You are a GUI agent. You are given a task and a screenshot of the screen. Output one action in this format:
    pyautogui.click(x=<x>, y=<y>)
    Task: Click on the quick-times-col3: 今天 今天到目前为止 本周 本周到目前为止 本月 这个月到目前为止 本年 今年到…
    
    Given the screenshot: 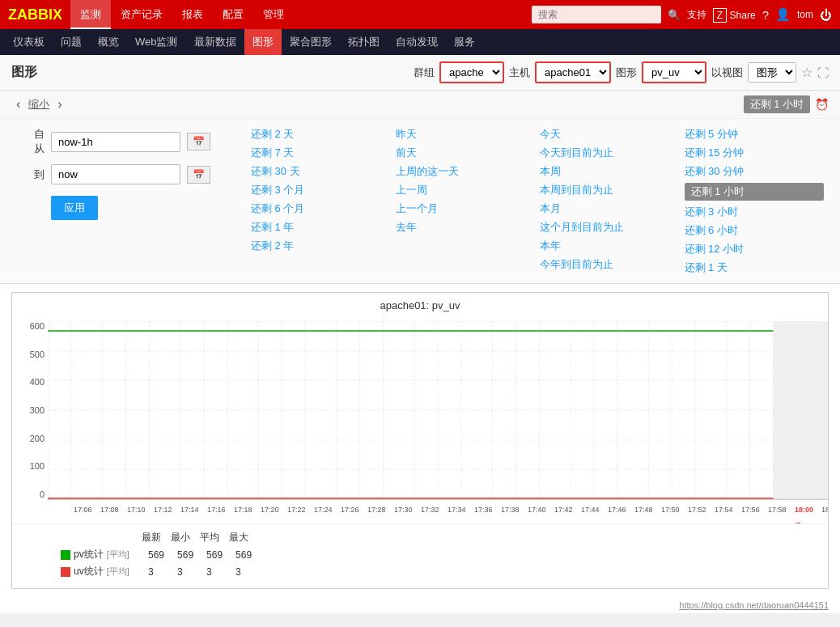 What is the action you would take?
    pyautogui.click(x=610, y=201)
    